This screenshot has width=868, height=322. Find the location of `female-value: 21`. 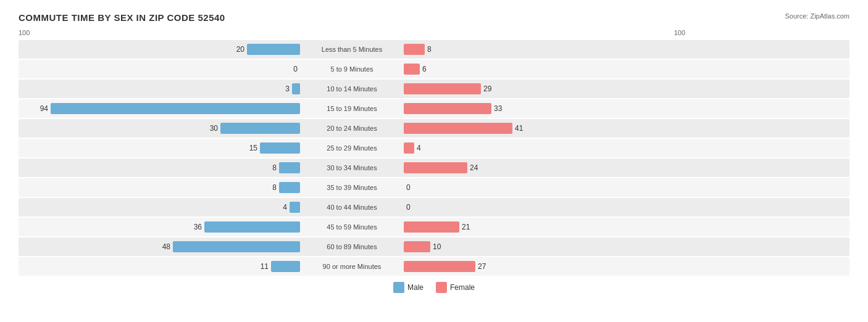

female-value: 21 is located at coordinates (469, 227).